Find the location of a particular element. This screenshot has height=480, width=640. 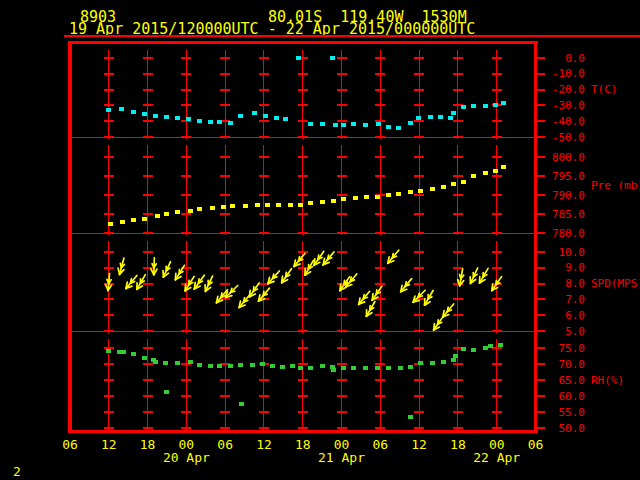

y-tick-label: 7.0 is located at coordinates (560, 300).